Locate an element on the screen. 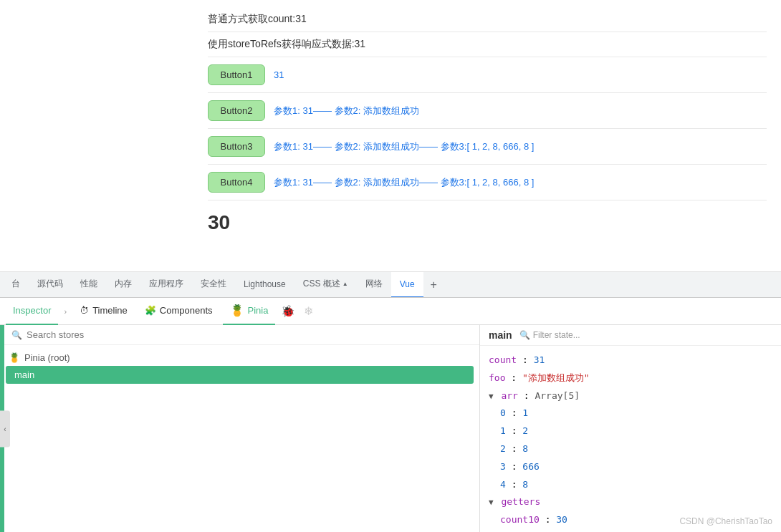  tab-application: 应用程序 is located at coordinates (166, 285).